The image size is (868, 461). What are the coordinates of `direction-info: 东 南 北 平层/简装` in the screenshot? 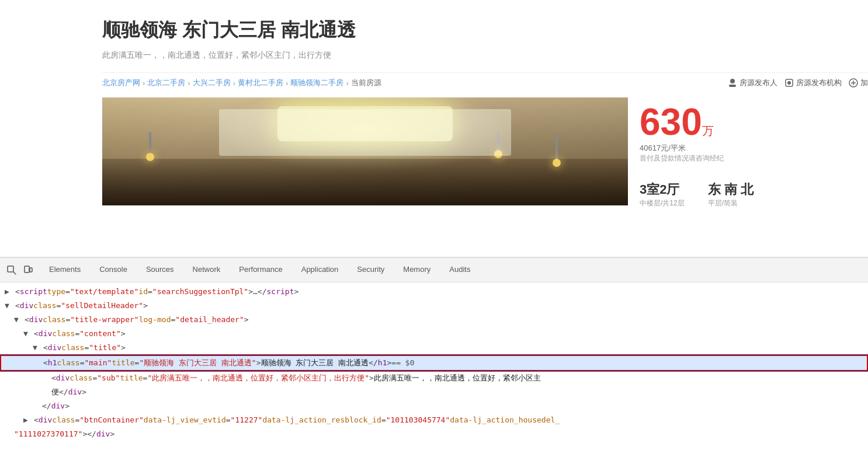 It's located at (731, 195).